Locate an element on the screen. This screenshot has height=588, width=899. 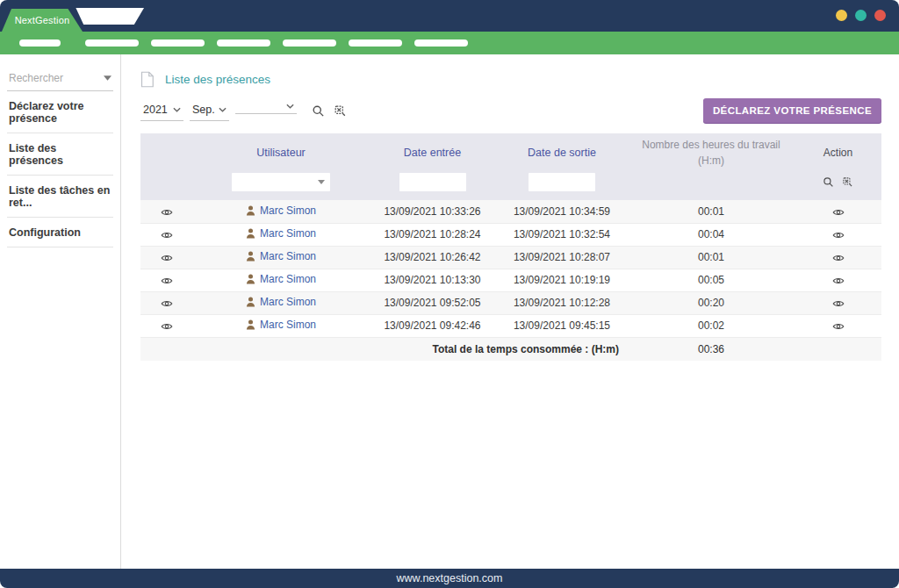
filter-date-in-cell is located at coordinates (432, 186).